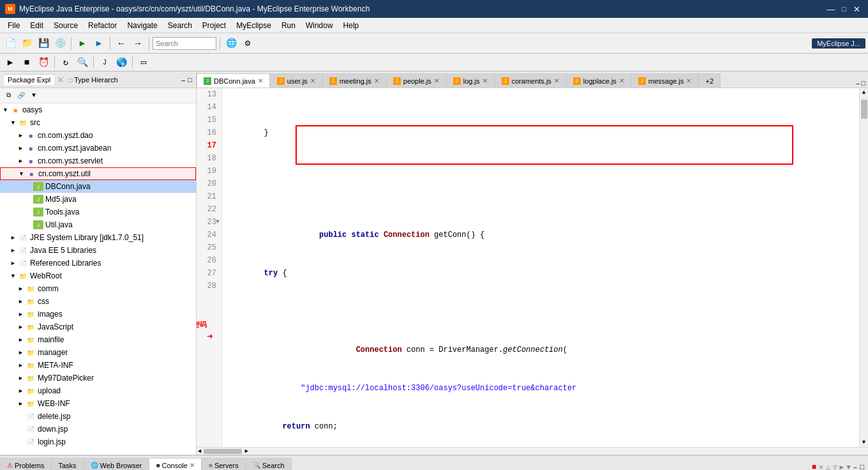  I want to click on close-button: ✕, so click(857, 9).